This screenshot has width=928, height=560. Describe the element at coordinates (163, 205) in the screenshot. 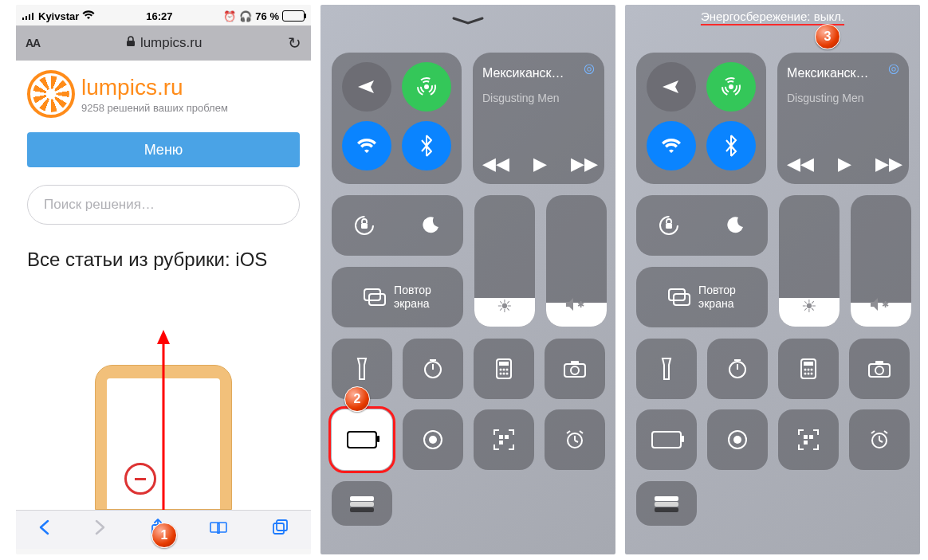

I see `search-input: Поиск решения…` at that location.